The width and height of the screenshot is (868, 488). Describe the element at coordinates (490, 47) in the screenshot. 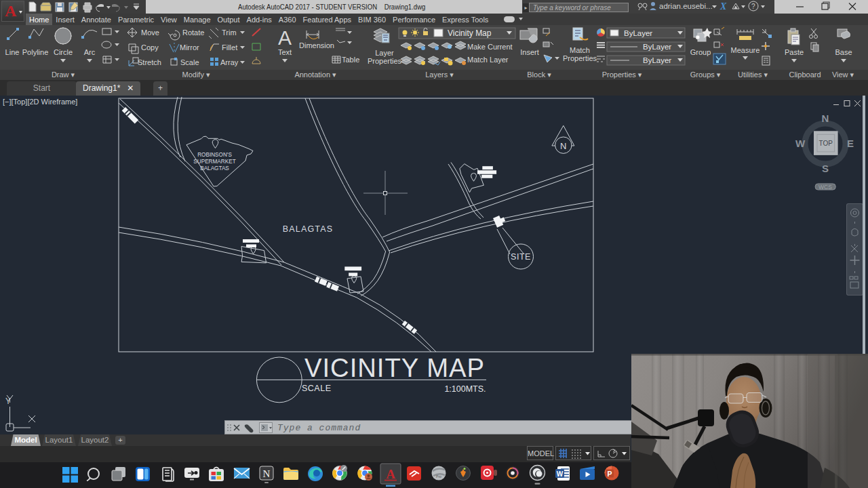

I see `svg-text: Make Current` at that location.